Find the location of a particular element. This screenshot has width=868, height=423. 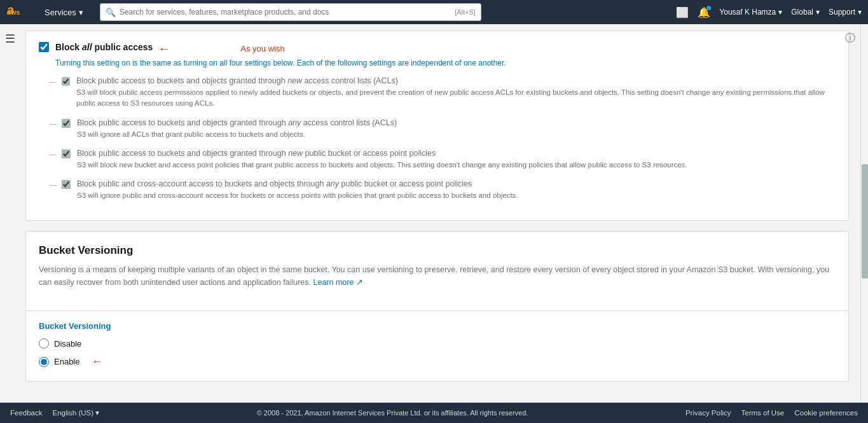

sidebar-toggle-button: ☰ is located at coordinates (10, 39).